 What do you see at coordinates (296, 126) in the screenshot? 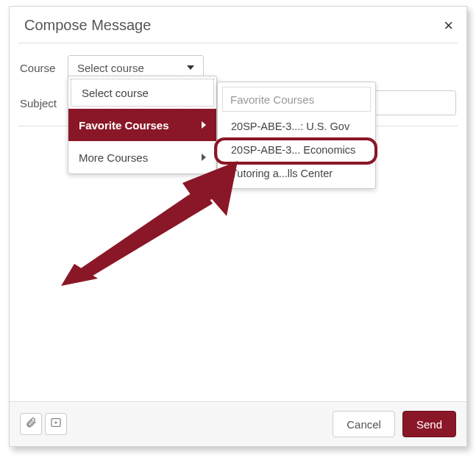
I see `submenu-item-us-gov: 20SP-ABE-3...: U.S. Gov` at bounding box center [296, 126].